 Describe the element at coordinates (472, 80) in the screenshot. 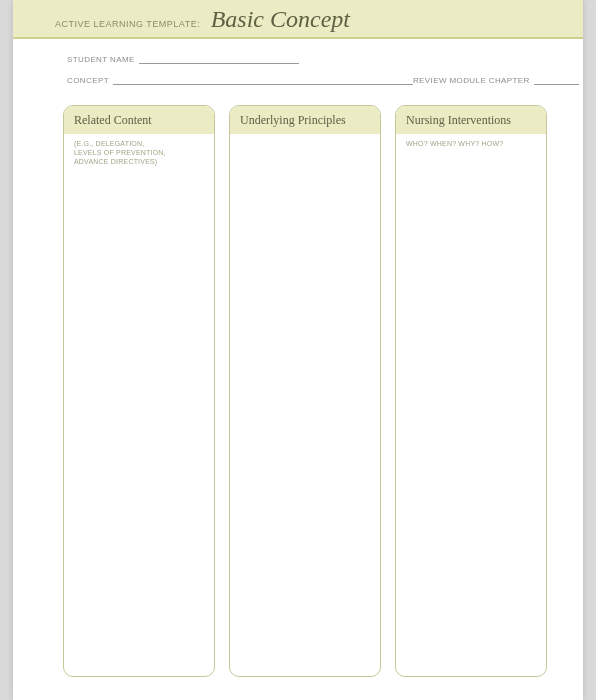

I see `chapter-label: REVIEW MODULE CHAPTER` at that location.